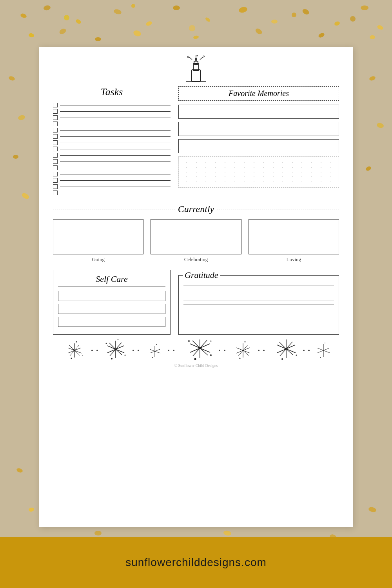 This screenshot has height=588, width=392. Describe the element at coordinates (98, 237) in the screenshot. I see `currently-going-box` at that location.